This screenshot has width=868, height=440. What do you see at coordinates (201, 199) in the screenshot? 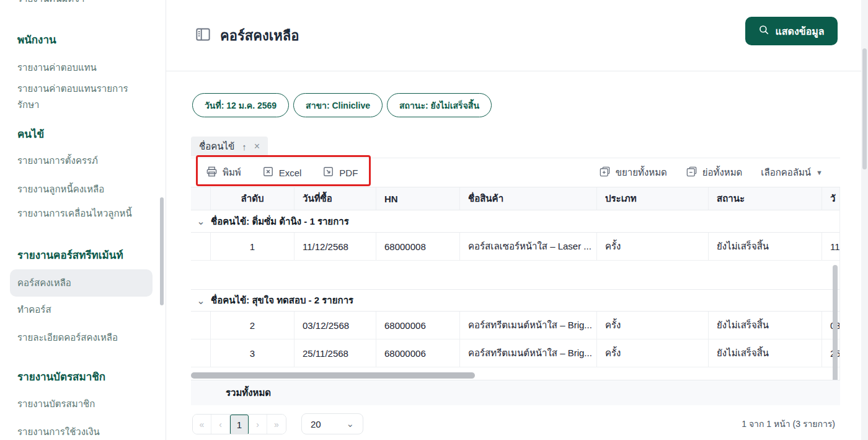
I see `header-expander` at bounding box center [201, 199].